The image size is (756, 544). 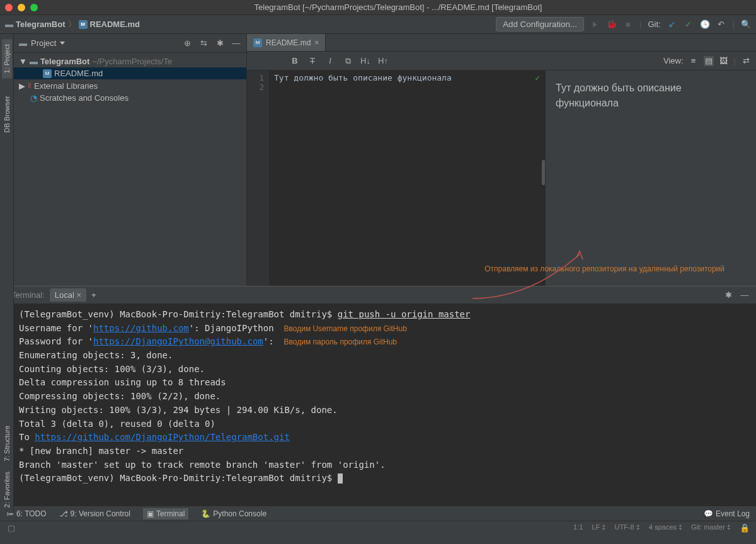 I want to click on window-titlebar: TelegramBot [~/PycharmProjects/TelegramB…, so click(x=378, y=8).